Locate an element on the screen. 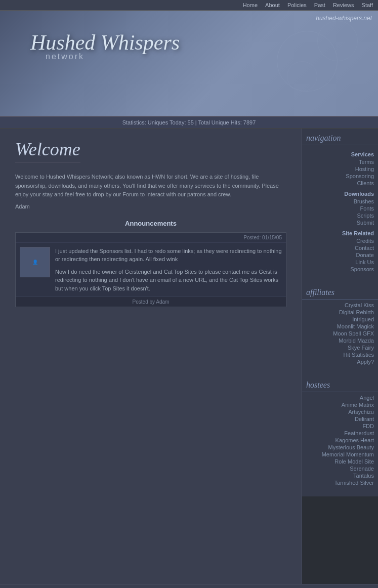 The width and height of the screenshot is (378, 588). sidebar-submit: Submit is located at coordinates (340, 223).